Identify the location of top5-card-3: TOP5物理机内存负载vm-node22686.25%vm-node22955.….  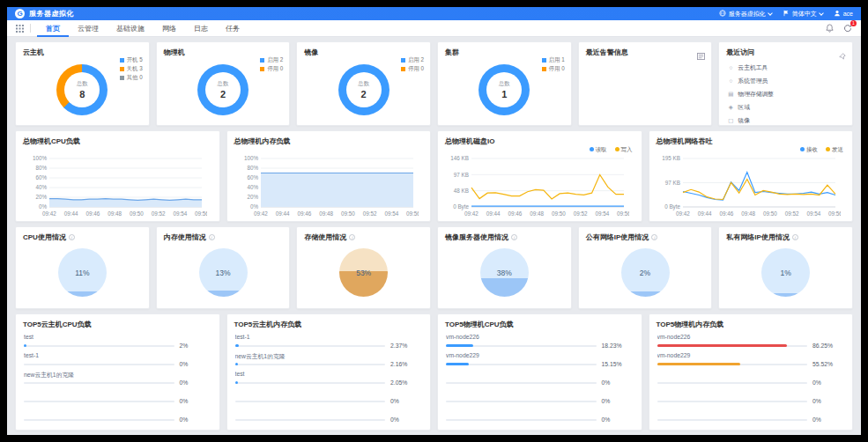
(751, 372).